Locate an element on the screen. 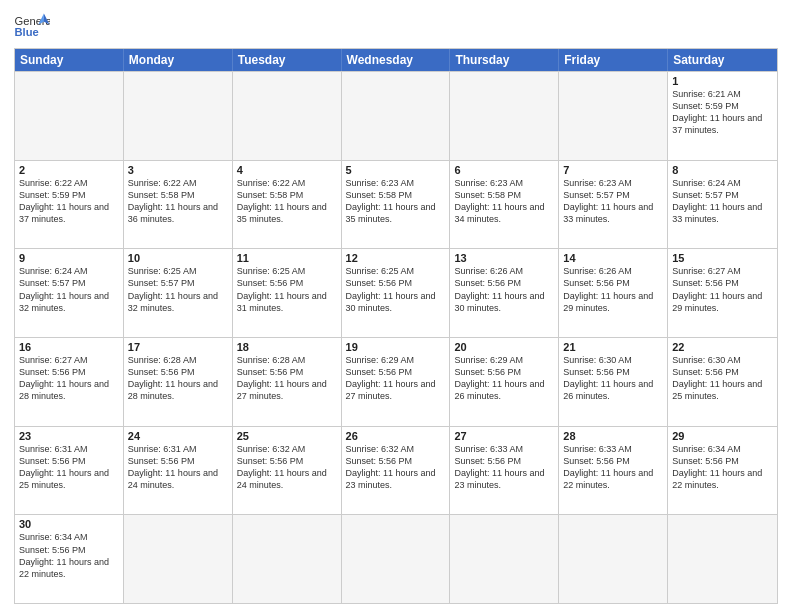  calendar-header: SundayMondayTuesdayWednesdayThursdayFrid… is located at coordinates (396, 60).